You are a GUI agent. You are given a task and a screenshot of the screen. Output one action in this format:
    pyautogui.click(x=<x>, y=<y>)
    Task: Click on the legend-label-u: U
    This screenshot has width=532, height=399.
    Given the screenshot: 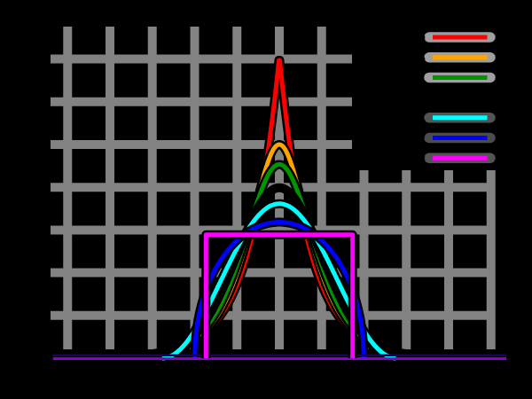 What is the action you would take?
    pyautogui.click(x=421, y=158)
    